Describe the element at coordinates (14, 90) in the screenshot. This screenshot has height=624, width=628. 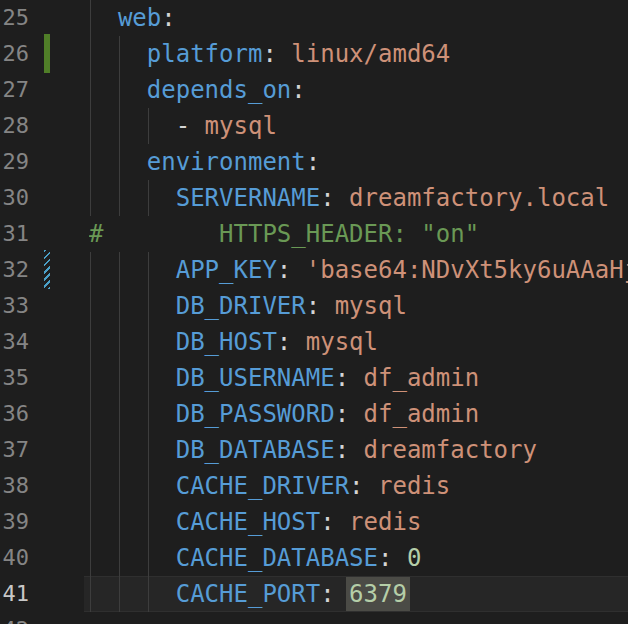
I see `line-number: 27` at that location.